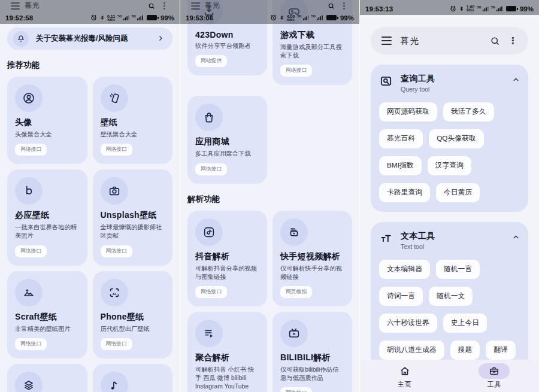 Image resolution: width=539 pixels, height=392 pixels. What do you see at coordinates (412, 350) in the screenshot?
I see `chip: 胡说八道生成器` at bounding box center [412, 350].